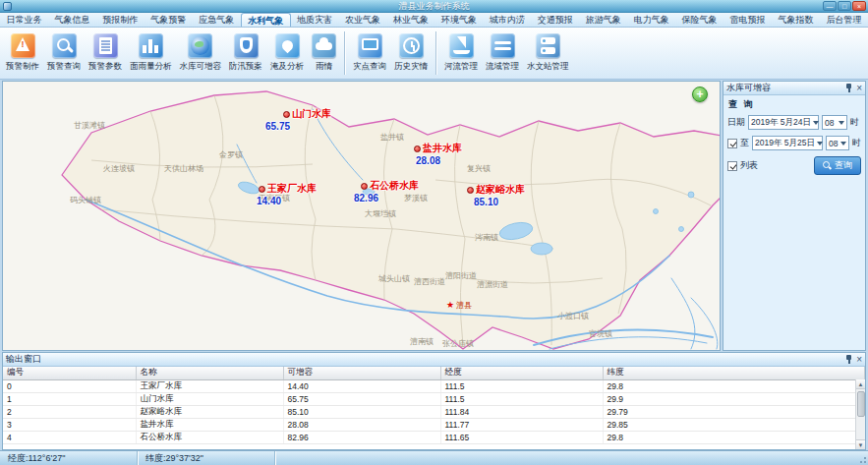  What do you see at coordinates (859, 88) in the screenshot?
I see `panel-close-icon: ×` at bounding box center [859, 88].